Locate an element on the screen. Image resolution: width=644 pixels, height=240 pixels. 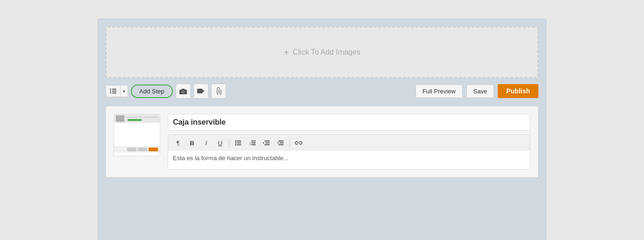
camera-icon is located at coordinates (183, 92).